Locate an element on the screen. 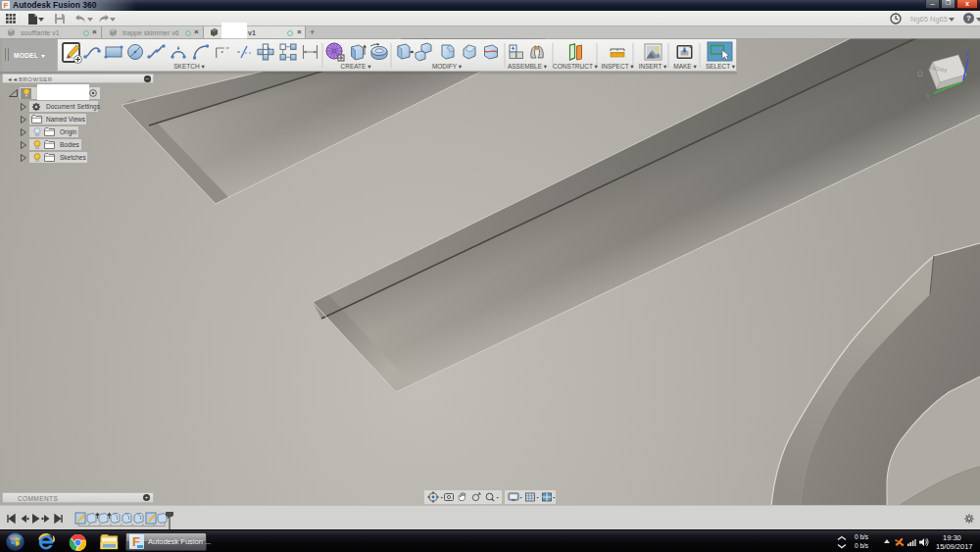 This screenshot has width=980, height=552. svg-text: Z is located at coordinates (967, 53).